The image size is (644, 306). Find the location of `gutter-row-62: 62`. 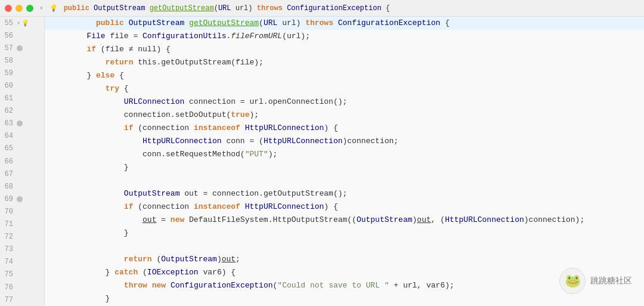

gutter-row-62: 62 is located at coordinates (22, 111).